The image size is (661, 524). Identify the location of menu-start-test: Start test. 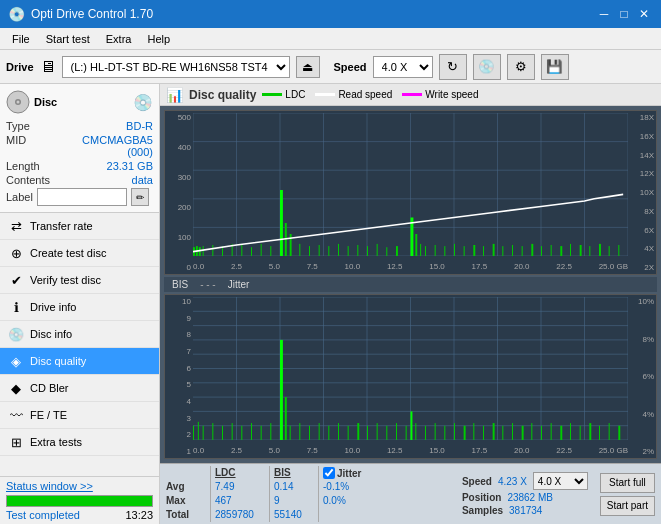
(68, 39).